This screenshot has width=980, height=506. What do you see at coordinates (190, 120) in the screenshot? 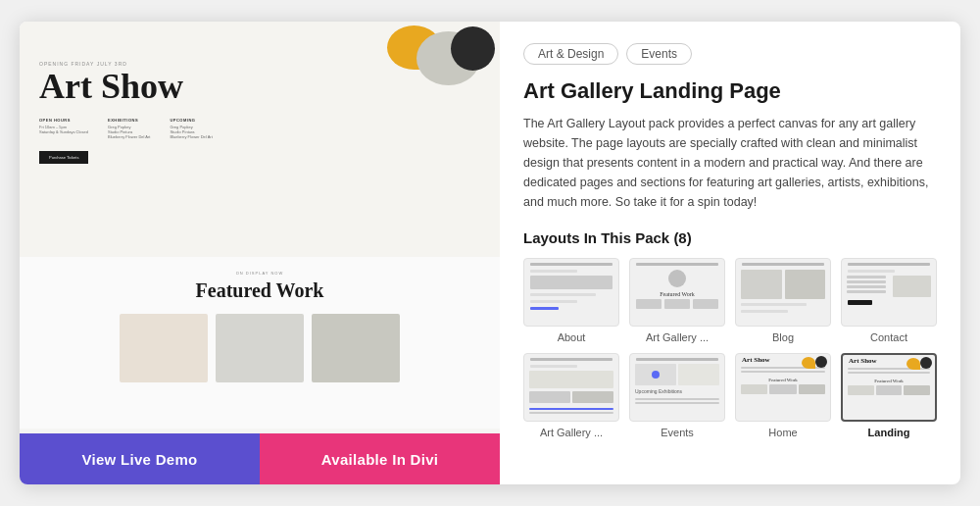
I see `mockup-label-upcoming: Upcoming` at bounding box center [190, 120].